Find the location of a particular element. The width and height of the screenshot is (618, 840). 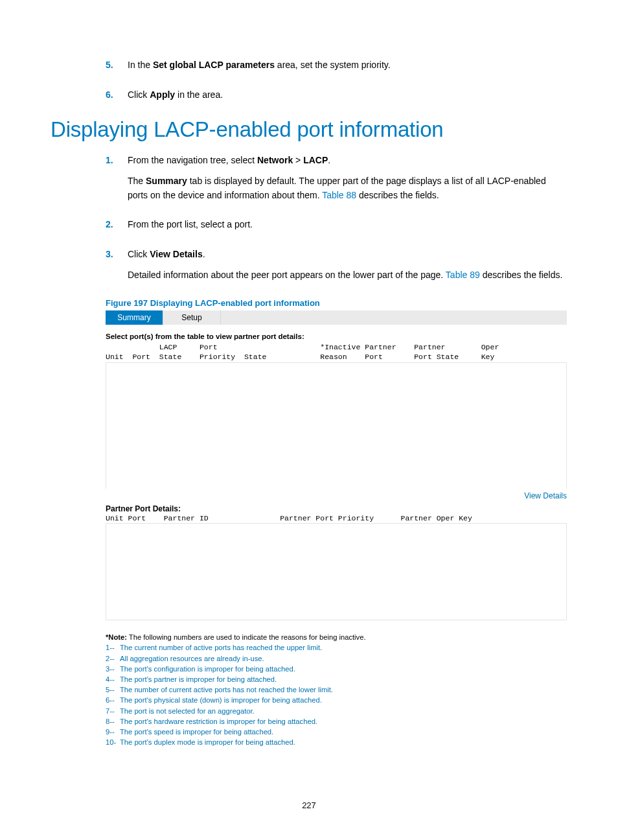

note-lead: *Note: The following numbers are used to… is located at coordinates (336, 637).